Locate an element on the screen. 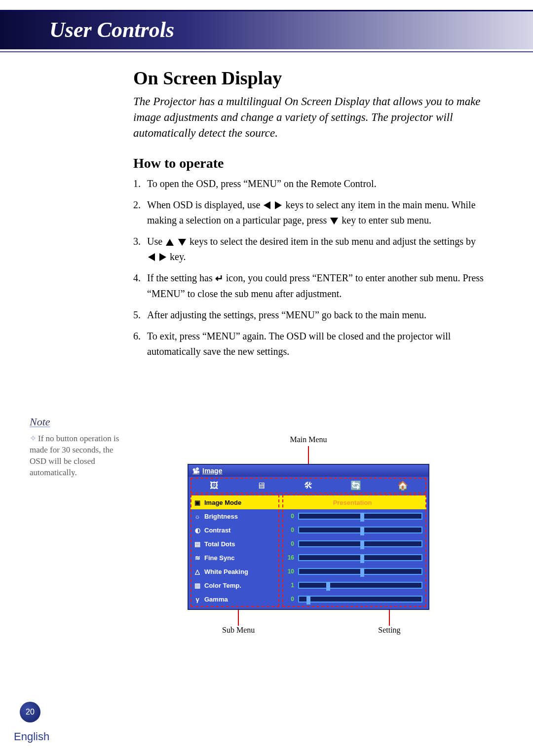 This screenshot has width=533, height=756. tab-options-icon: 🏠 is located at coordinates (403, 486).